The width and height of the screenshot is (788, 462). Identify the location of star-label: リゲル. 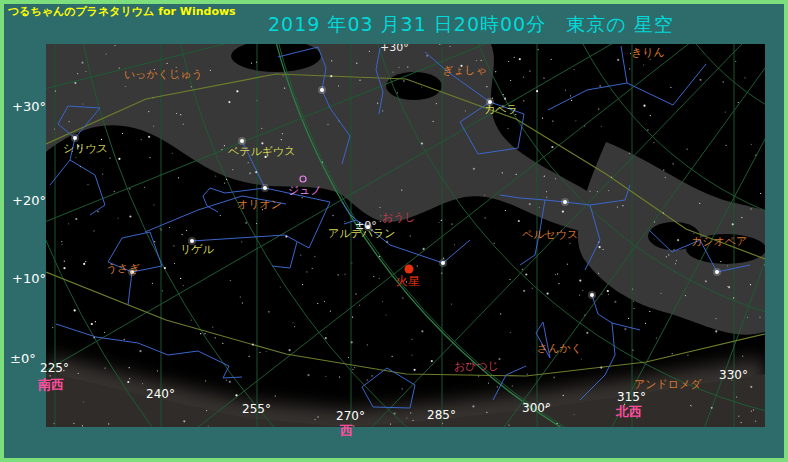
(197, 250).